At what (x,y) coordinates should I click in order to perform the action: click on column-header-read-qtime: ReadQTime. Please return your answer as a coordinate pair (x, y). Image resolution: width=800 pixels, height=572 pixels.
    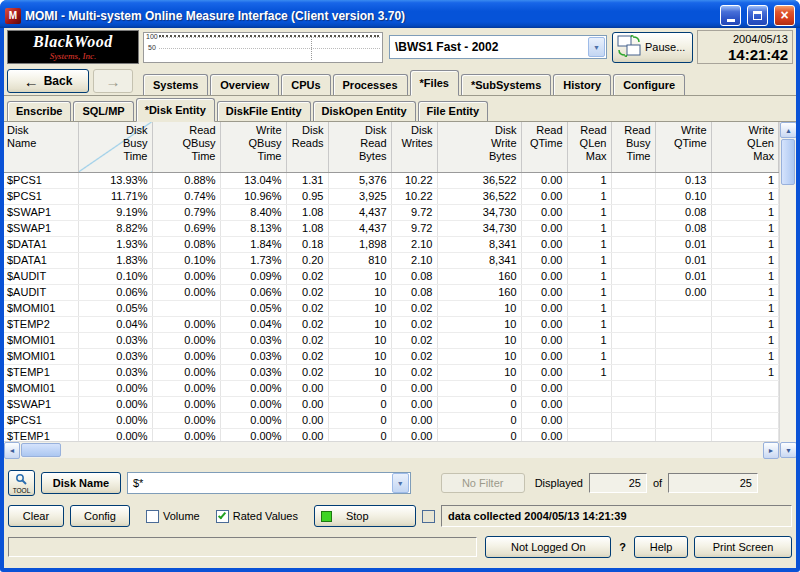
    Looking at the image, I should click on (544, 147).